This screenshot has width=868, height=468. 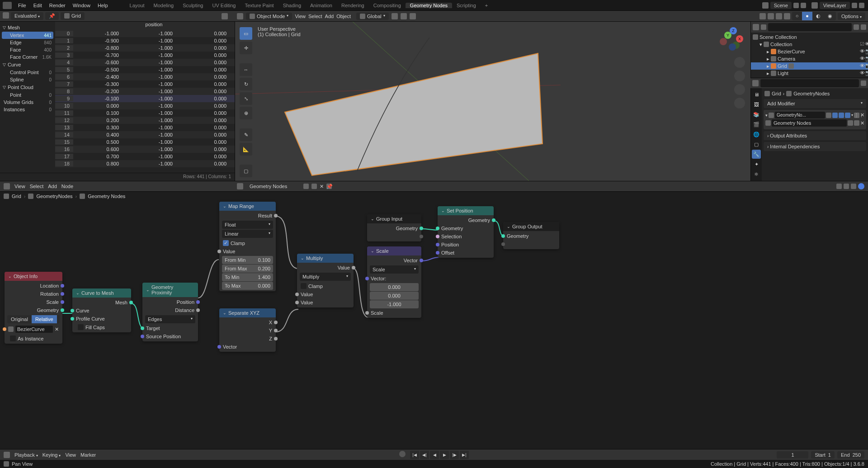 What do you see at coordinates (810, 83) in the screenshot?
I see `props-search` at bounding box center [810, 83].